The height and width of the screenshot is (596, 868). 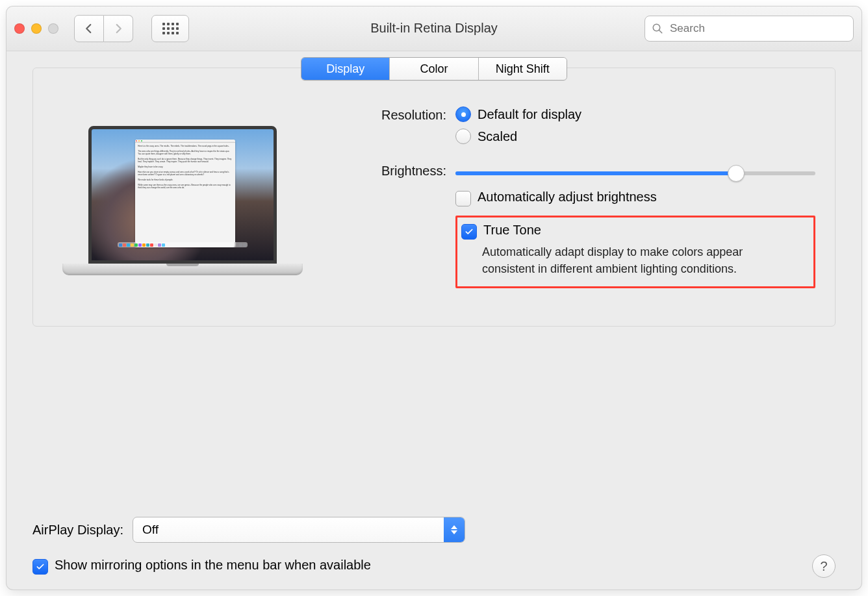 I want to click on chevron-right-icon, so click(x=118, y=29).